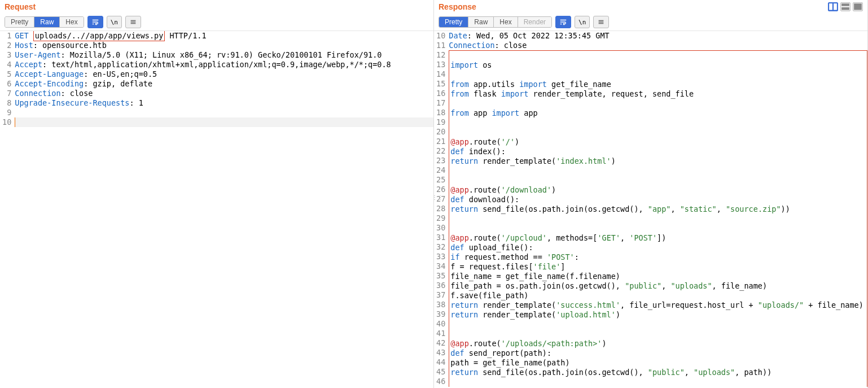 The height and width of the screenshot is (388, 868). Describe the element at coordinates (858, 7) in the screenshot. I see `layout-single-icon` at that location.